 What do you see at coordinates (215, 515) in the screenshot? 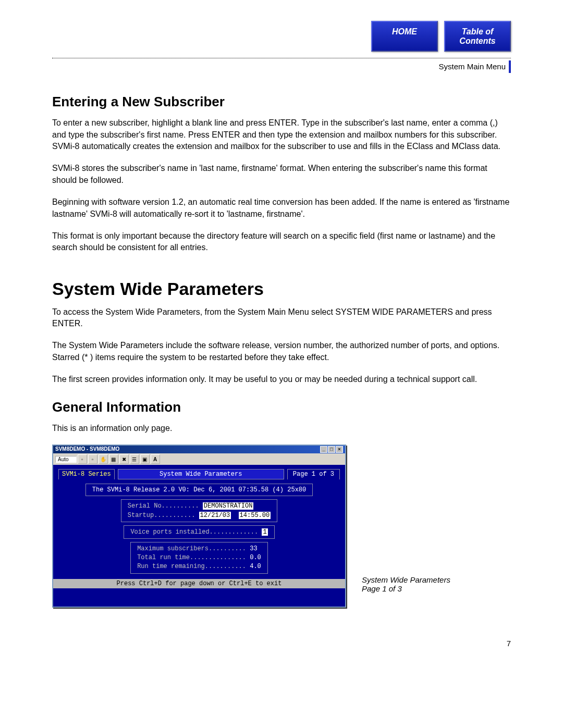
I see `startup-date: 12/21/03` at bounding box center [215, 515].